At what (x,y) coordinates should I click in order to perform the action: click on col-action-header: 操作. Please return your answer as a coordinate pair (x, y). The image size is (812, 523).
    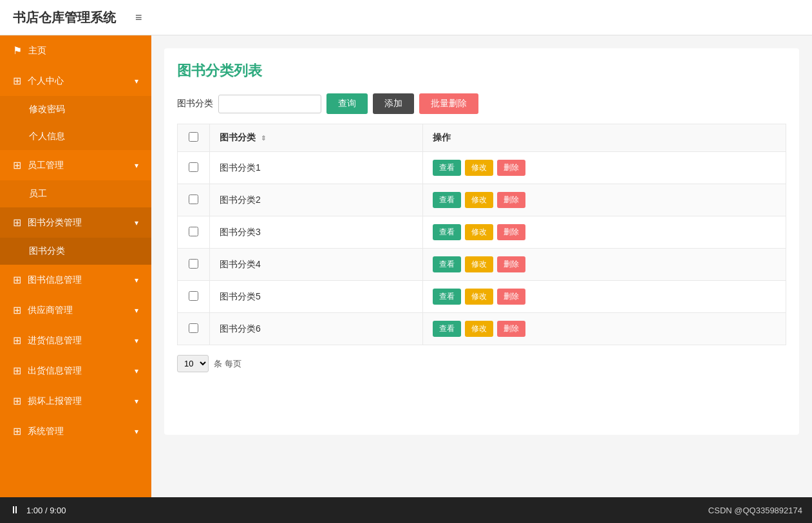
    Looking at the image, I should click on (605, 138).